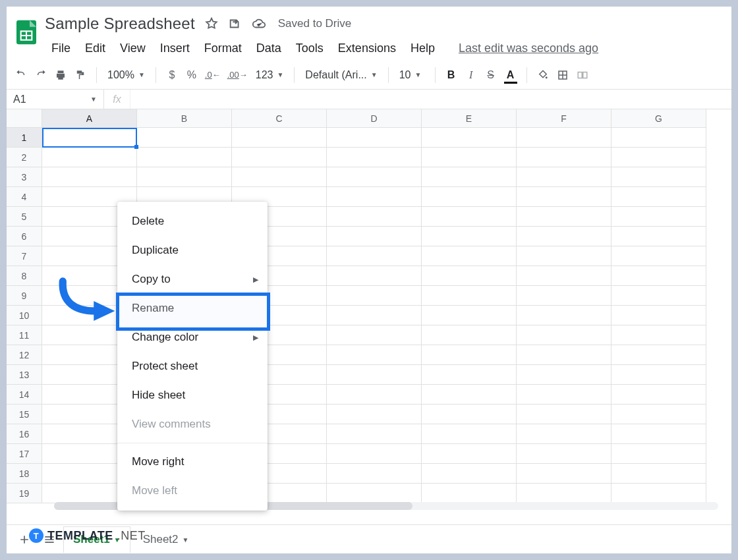 This screenshot has width=738, height=560. I want to click on undo-button, so click(21, 75).